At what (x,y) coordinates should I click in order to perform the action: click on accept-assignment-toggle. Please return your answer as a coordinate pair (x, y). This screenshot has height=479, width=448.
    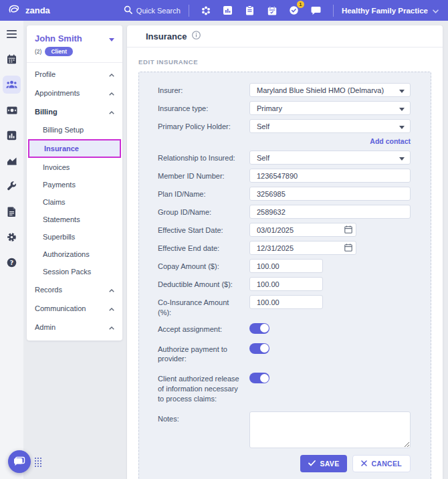
    Looking at the image, I should click on (259, 328).